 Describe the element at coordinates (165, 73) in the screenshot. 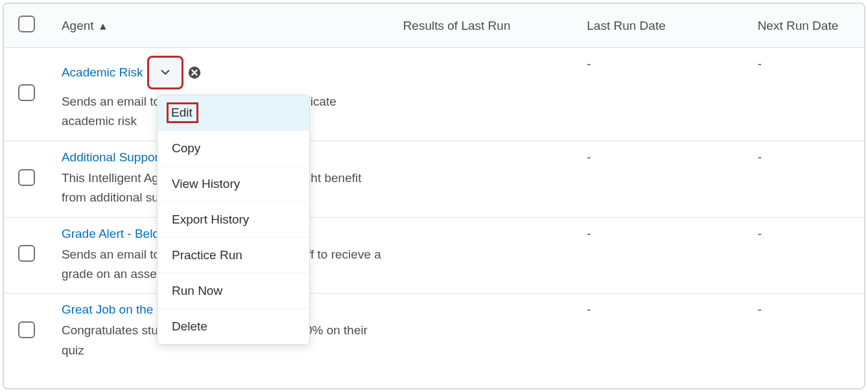

I see `agent-actions-button` at that location.